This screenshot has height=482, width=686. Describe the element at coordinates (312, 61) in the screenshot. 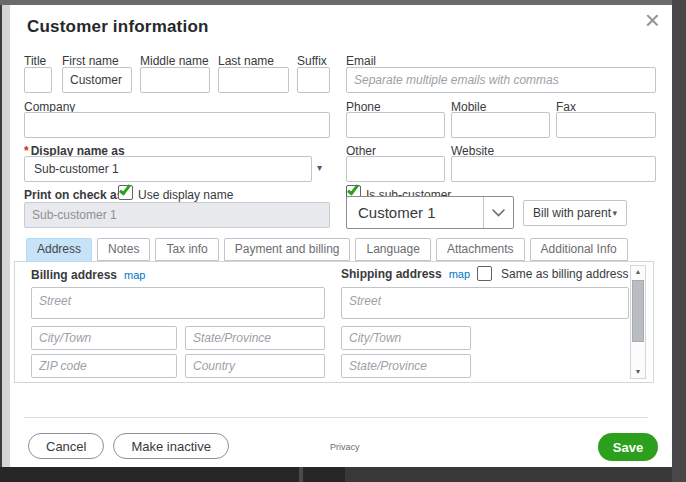

I see `suffix-label: Suffix` at that location.